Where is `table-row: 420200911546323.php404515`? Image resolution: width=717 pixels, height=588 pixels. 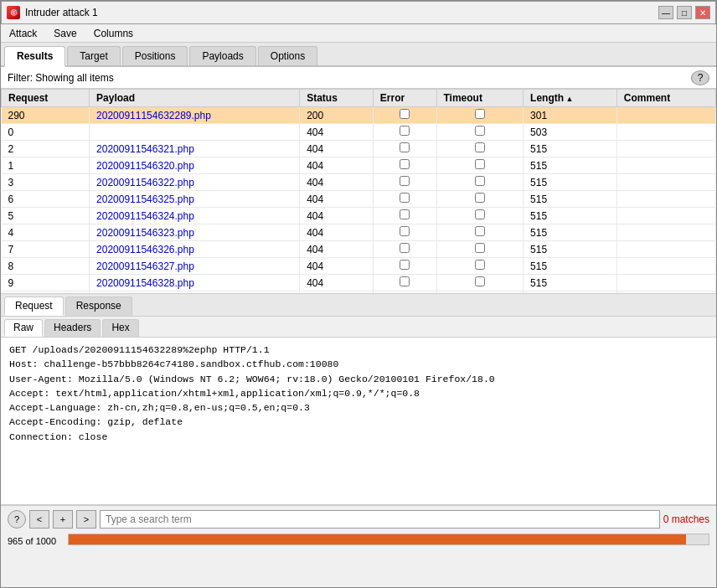 table-row: 420200911546323.php404515 is located at coordinates (358, 233).